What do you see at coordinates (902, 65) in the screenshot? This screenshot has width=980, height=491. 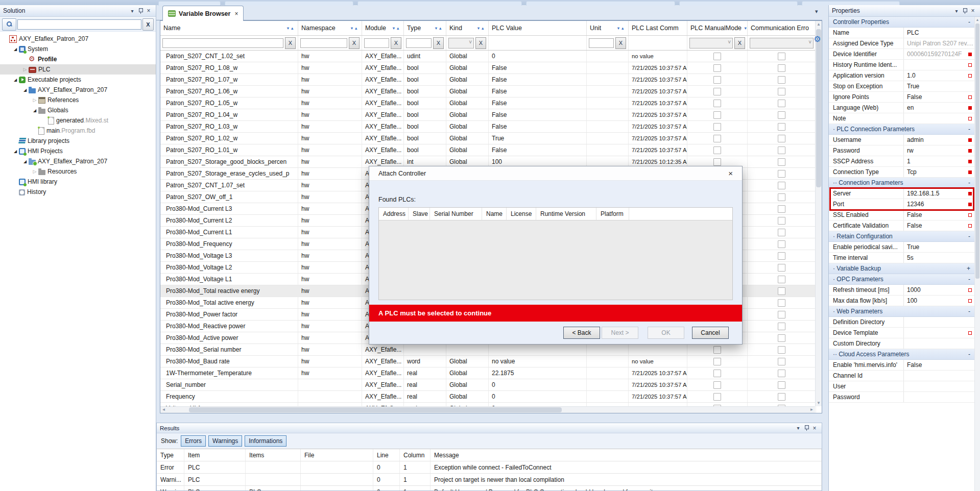 I see `property-row-history-runtime-ident: History Runtime Ident...` at bounding box center [902, 65].